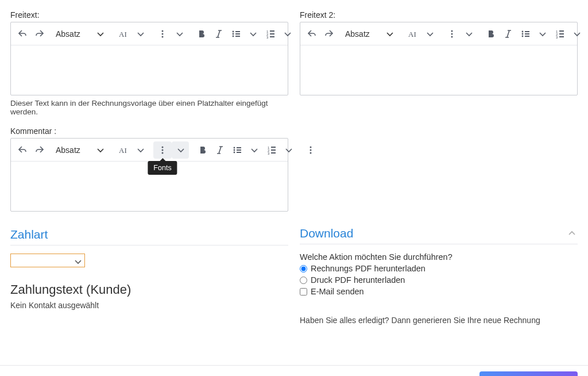 The height and width of the screenshot is (376, 588). What do you see at coordinates (149, 290) in the screenshot?
I see `zahlungstext-heading: Zahlungstext (Kunde)` at bounding box center [149, 290].